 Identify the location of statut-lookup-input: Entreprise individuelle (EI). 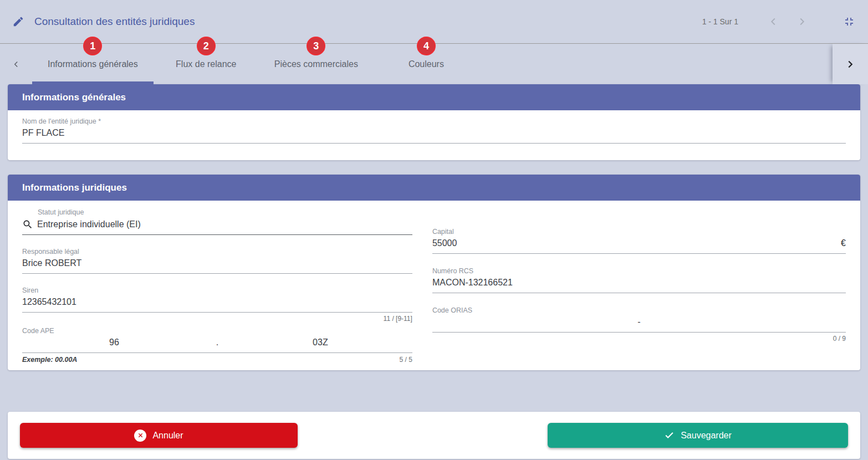
(217, 227).